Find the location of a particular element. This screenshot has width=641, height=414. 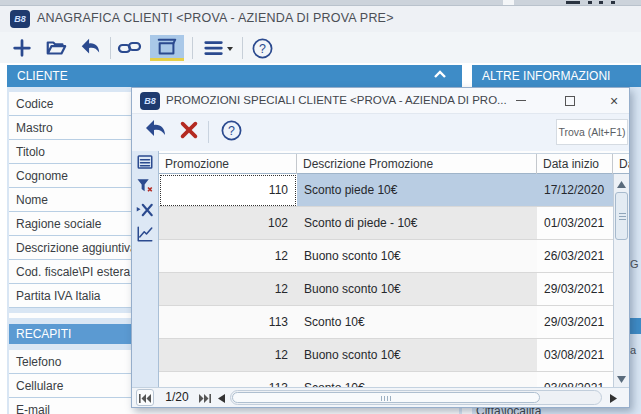

new-button is located at coordinates (22, 48).